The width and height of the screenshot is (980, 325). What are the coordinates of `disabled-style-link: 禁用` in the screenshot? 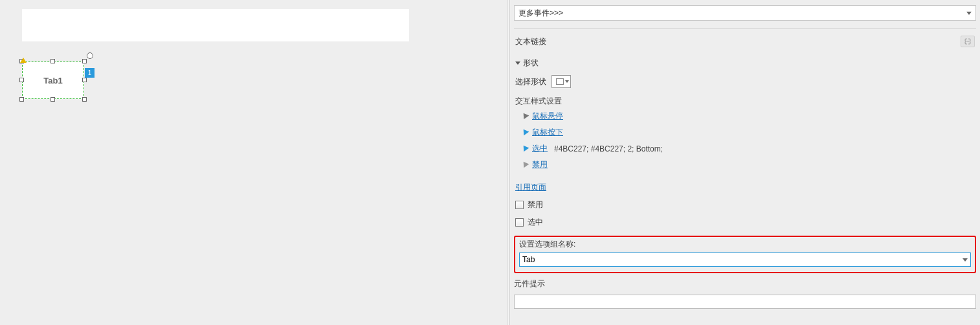 It's located at (540, 164).